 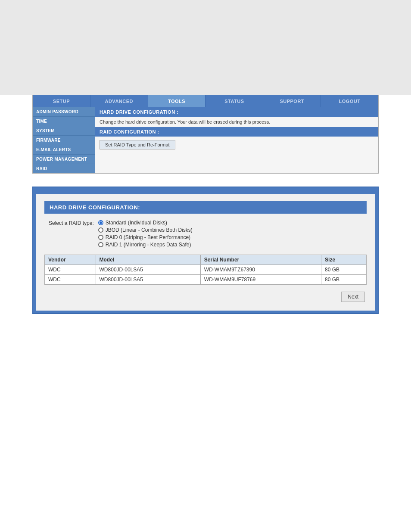 I want to click on content-area: HARD DRIVE CONFIGURATION : Change the ha…, so click(x=237, y=140).